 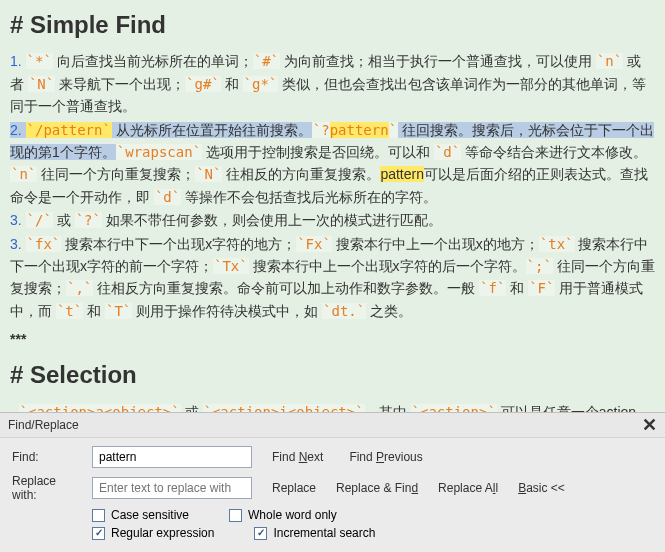 I want to click on basic-toggle-button: Basic <<, so click(x=542, y=488).